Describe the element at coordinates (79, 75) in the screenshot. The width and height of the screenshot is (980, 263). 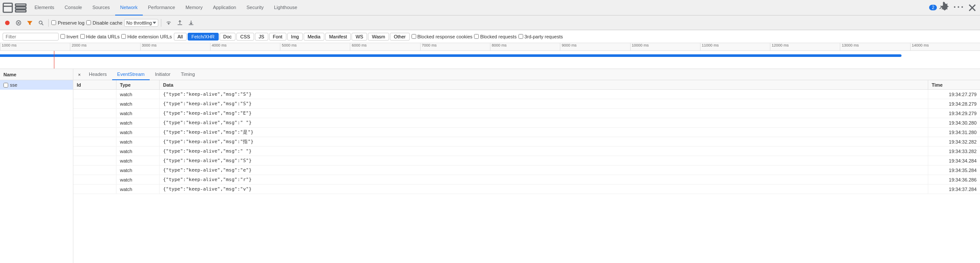
I see `close-detail-button: ×` at that location.